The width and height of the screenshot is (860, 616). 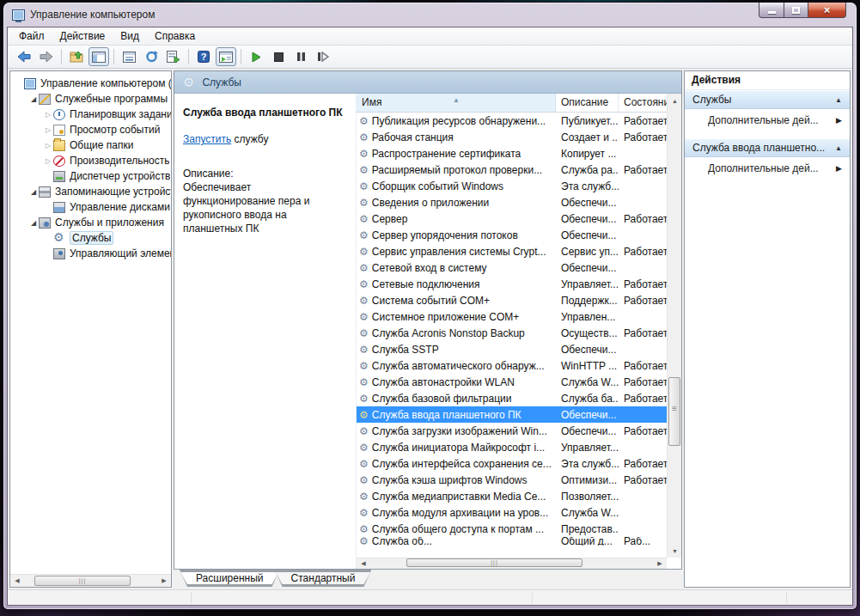 I want to click on actions-sections: Службы▲Дополнительные дей...▶Служба ввод…, so click(x=767, y=138).